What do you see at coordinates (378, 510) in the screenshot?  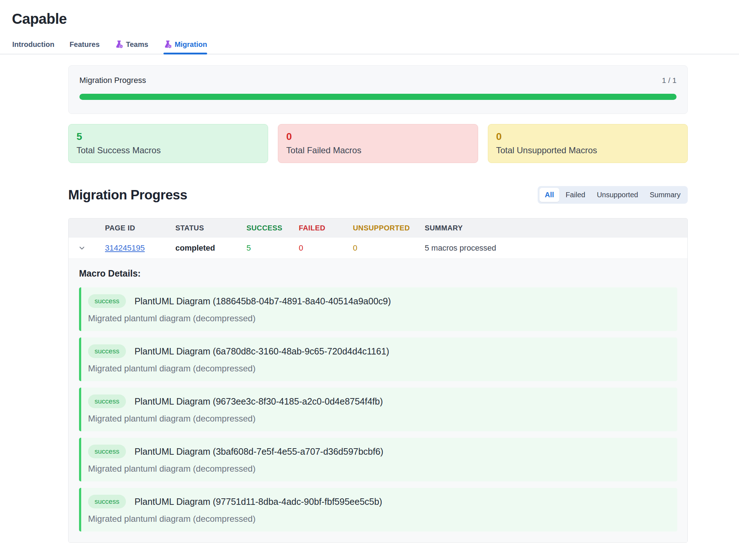 I see `macro-item: success PlantUML Diagram (97751d11-8dba-…` at bounding box center [378, 510].